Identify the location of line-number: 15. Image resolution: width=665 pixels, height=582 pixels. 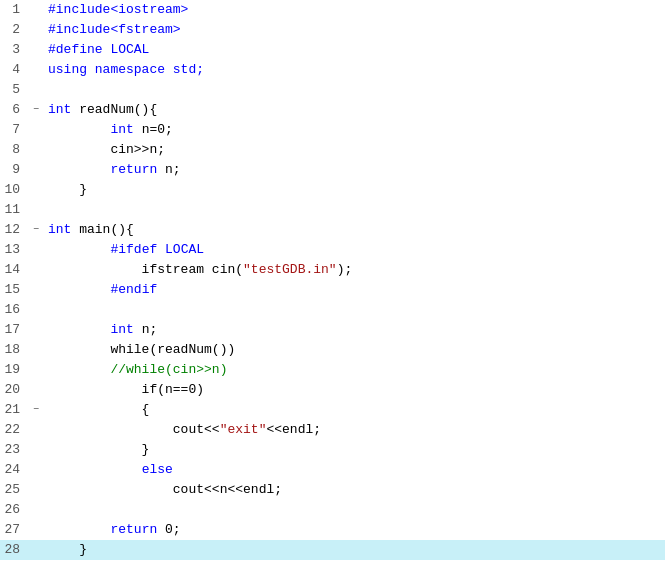
(14, 290).